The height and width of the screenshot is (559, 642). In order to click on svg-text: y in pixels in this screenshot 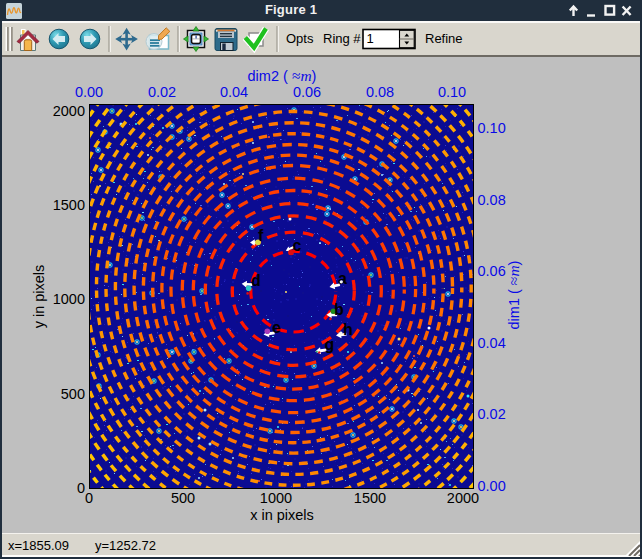, I will do `click(39, 297)`.